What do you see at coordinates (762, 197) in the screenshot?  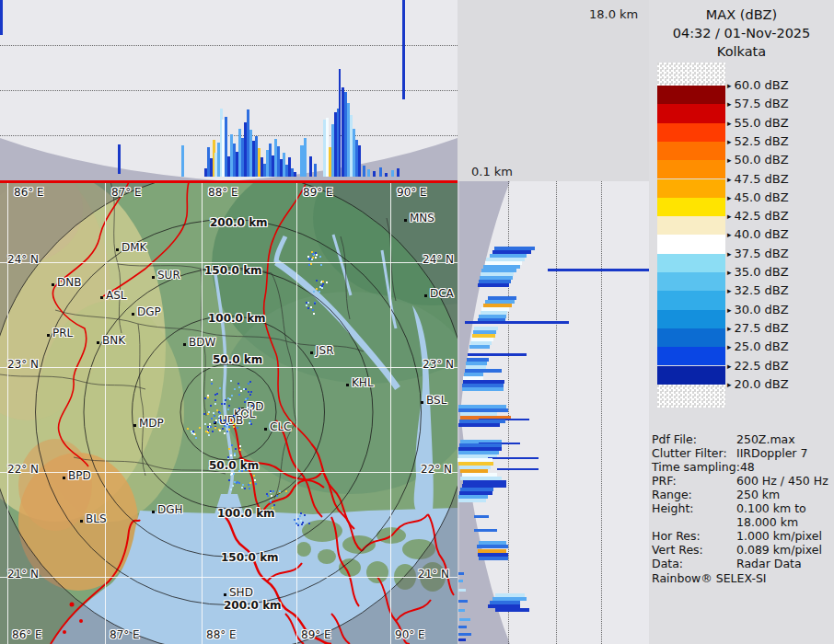 I see `legend-entry-label: 45.0 dBZ` at bounding box center [762, 197].